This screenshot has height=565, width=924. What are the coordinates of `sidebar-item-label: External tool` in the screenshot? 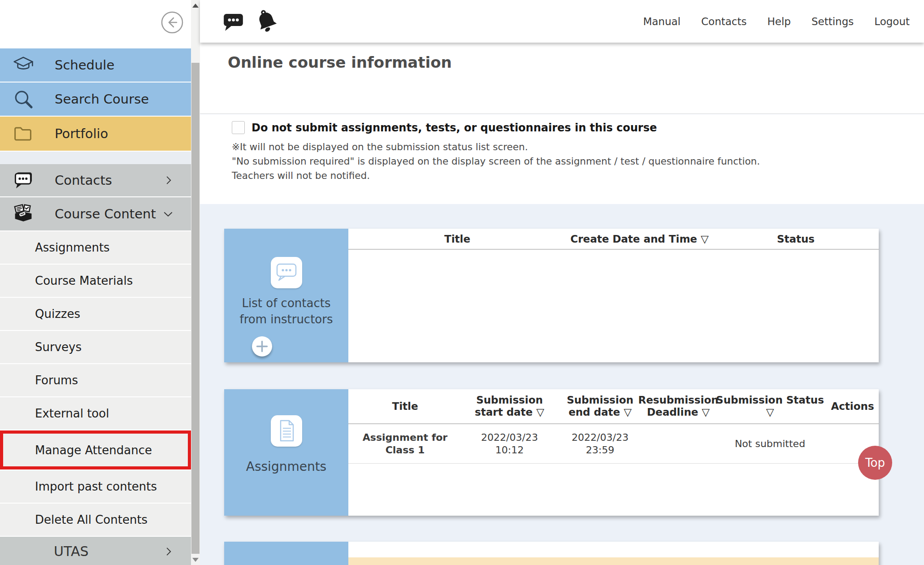 It's located at (72, 413).